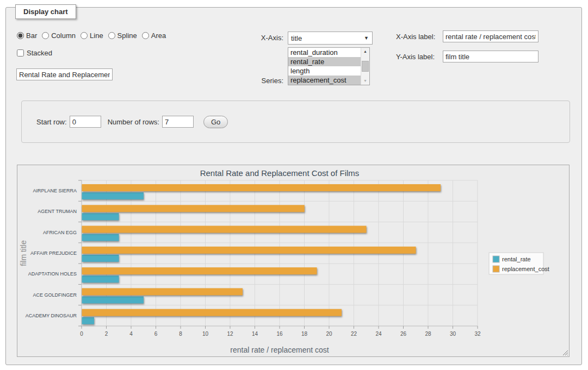  I want to click on series-option-length: length, so click(324, 71).